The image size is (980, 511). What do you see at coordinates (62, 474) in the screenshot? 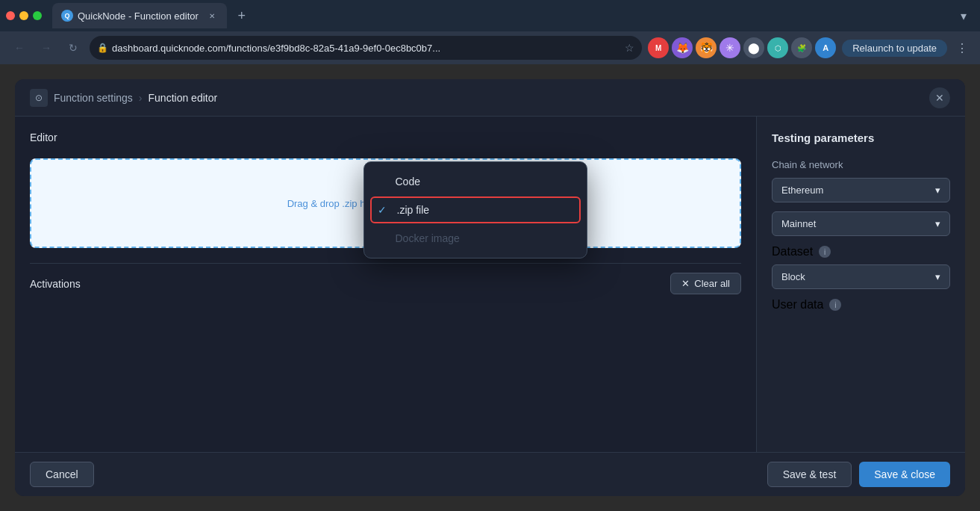
I see `cancel-button: Cancel` at bounding box center [62, 474].